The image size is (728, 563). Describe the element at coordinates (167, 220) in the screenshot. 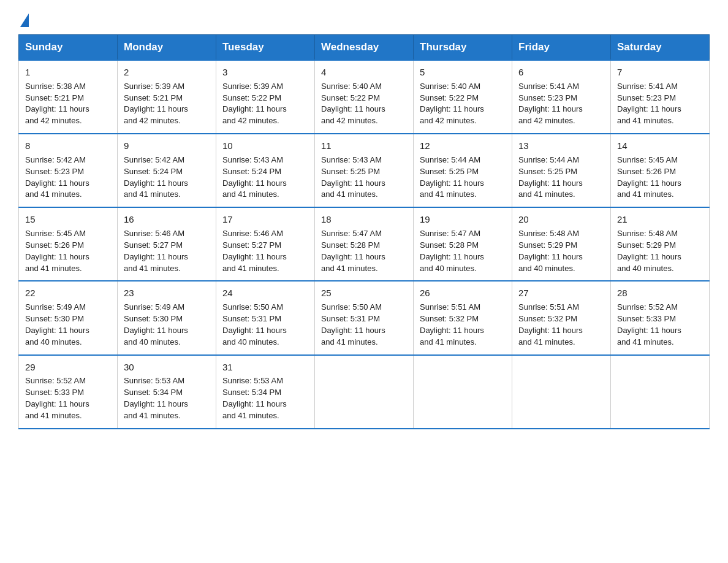

I see `day-number: 16` at that location.